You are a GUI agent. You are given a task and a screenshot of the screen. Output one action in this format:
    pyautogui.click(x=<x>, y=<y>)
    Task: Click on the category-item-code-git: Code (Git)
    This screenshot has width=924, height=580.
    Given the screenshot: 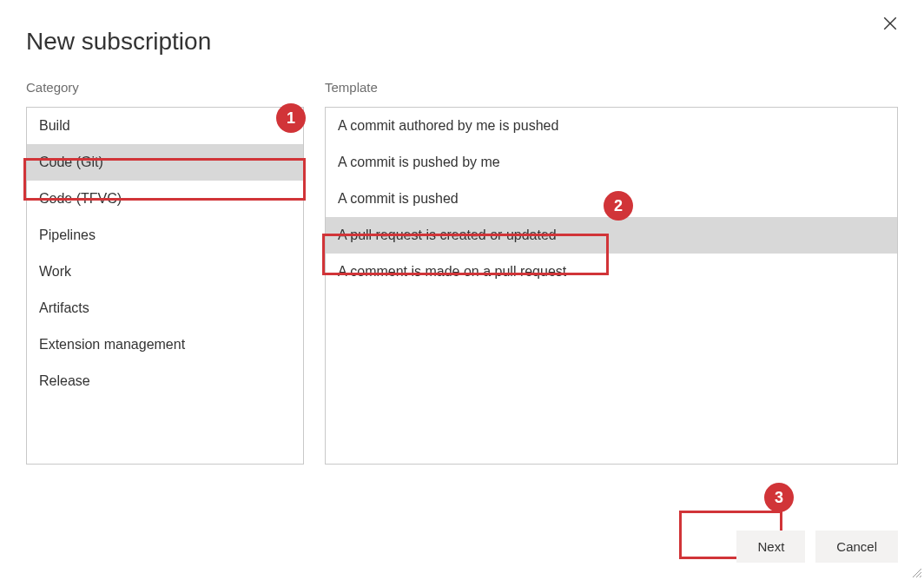 What is the action you would take?
    pyautogui.click(x=165, y=162)
    